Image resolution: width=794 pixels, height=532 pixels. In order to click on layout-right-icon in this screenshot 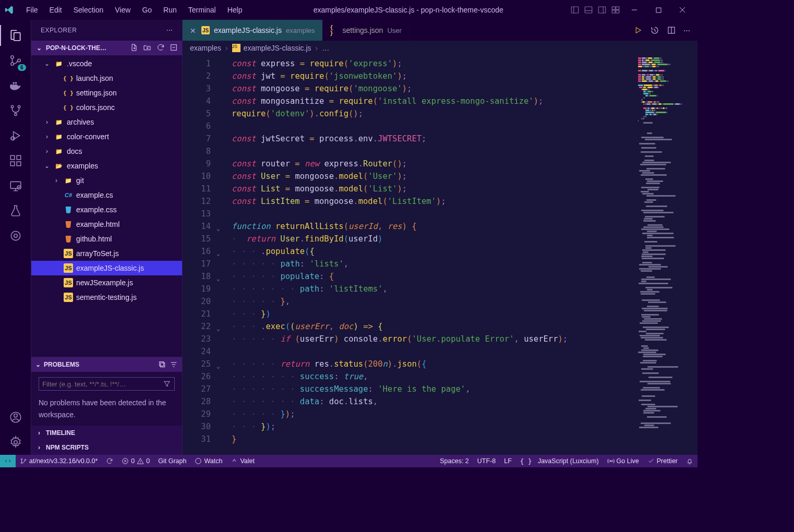, I will do `click(602, 10)`.